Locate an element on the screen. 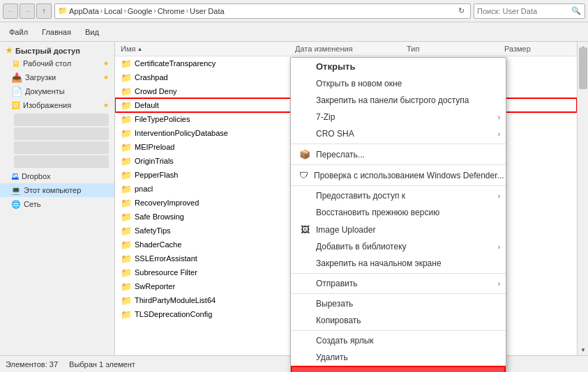  ctx-item-access: Предоставить доступ к› is located at coordinates (398, 196).